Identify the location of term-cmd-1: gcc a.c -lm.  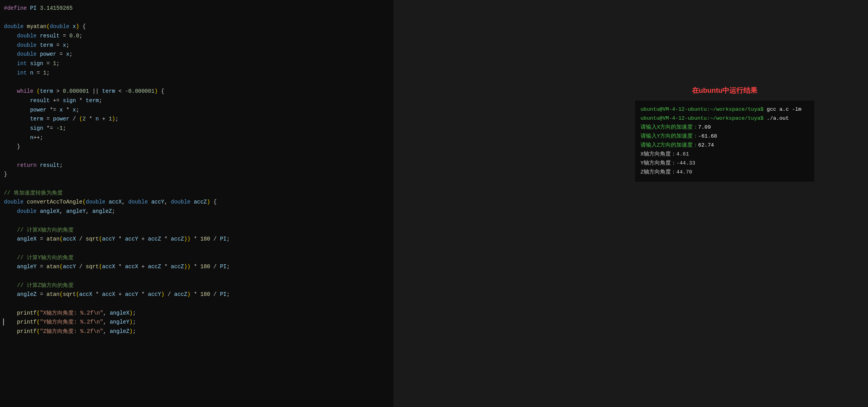
(782, 109).